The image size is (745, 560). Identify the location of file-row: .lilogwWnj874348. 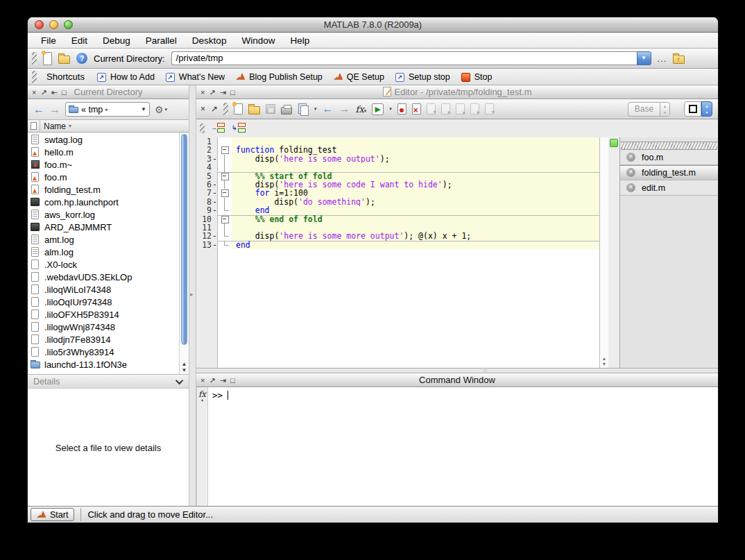
(103, 327).